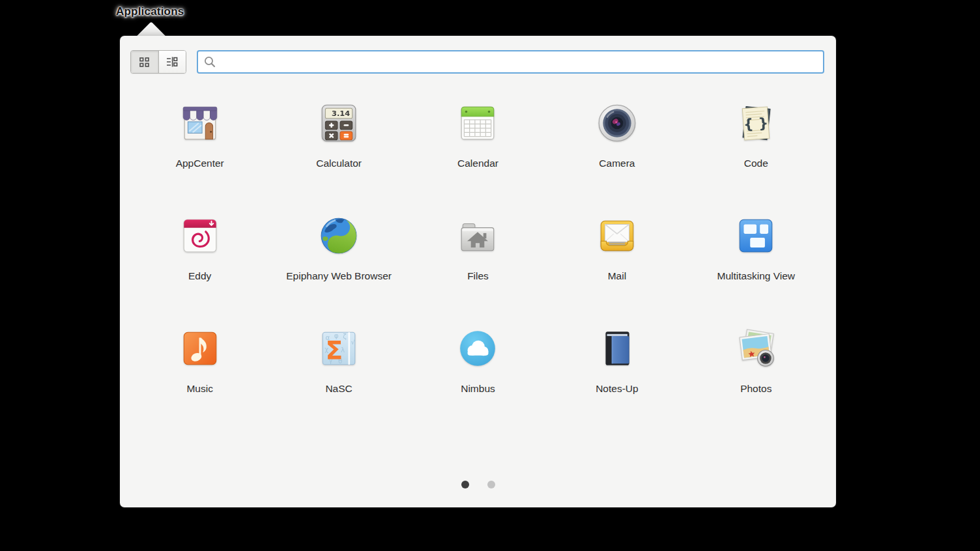 The image size is (980, 551). What do you see at coordinates (511, 62) in the screenshot?
I see `search-field` at bounding box center [511, 62].